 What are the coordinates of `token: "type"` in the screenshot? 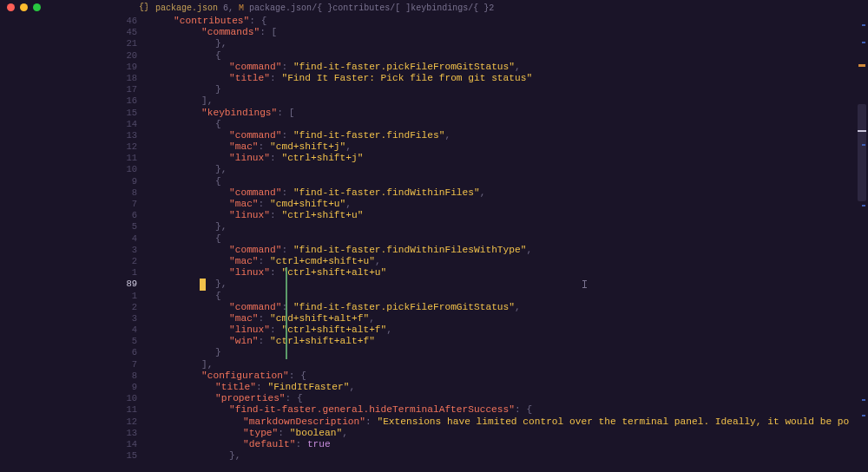 It's located at (260, 433).